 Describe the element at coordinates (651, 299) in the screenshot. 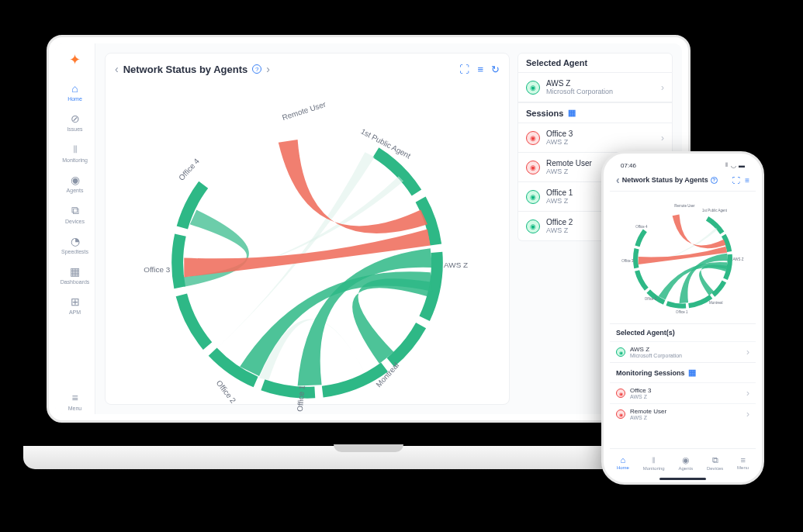

I see `svg-text: Office 2` at that location.